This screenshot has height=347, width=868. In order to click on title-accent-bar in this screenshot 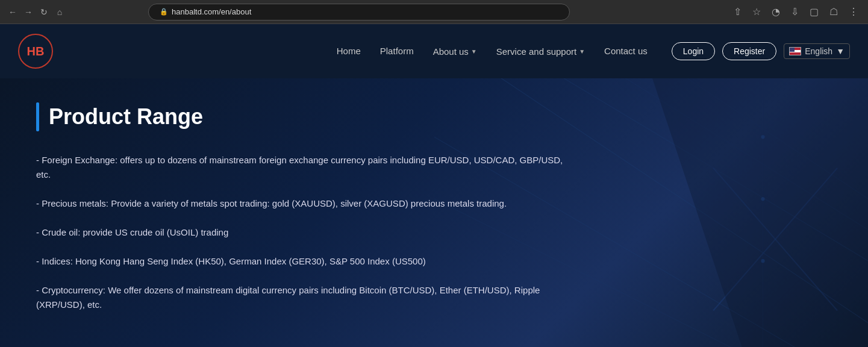, I will do `click(37, 117)`.